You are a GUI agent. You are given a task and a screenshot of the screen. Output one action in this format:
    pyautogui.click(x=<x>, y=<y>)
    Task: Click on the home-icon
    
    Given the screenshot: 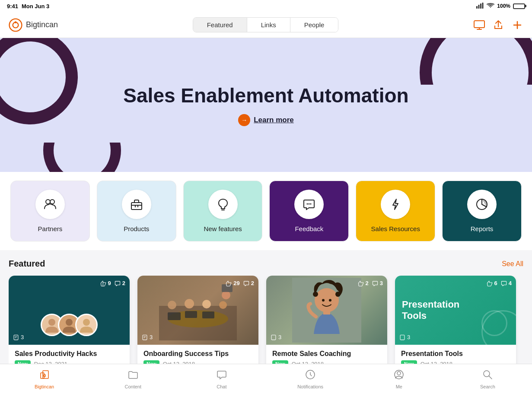 What is the action you would take?
    pyautogui.click(x=45, y=376)
    